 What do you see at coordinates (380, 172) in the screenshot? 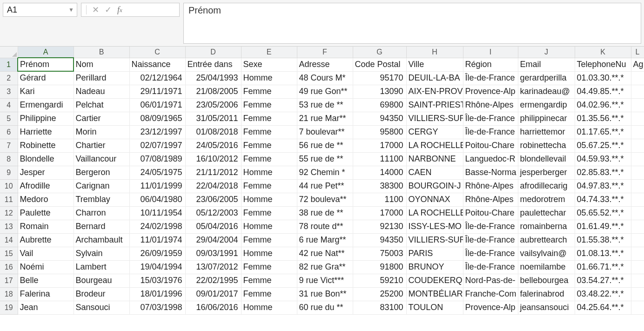
I see `cell: 14000` at bounding box center [380, 172].